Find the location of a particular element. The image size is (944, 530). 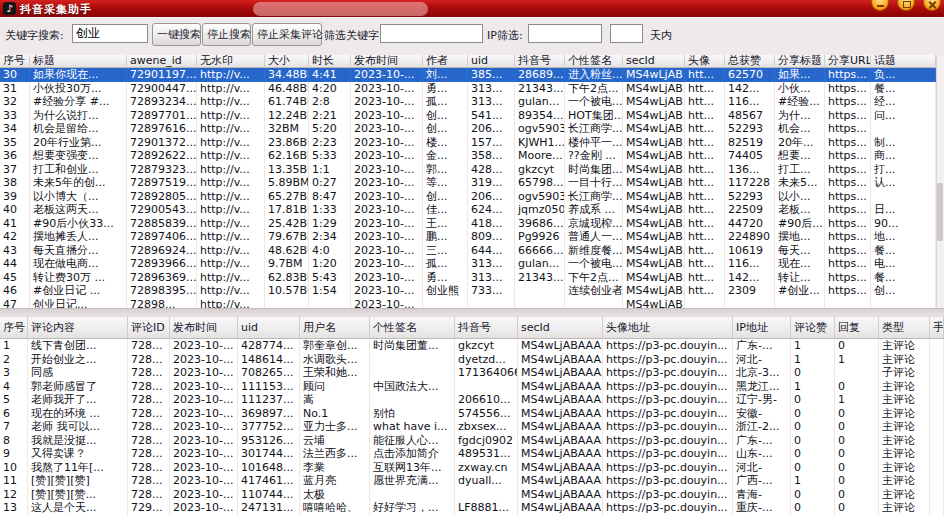

table-row: 30如果你现在...72901197...http://v...34.48BM4… is located at coordinates (468, 75).